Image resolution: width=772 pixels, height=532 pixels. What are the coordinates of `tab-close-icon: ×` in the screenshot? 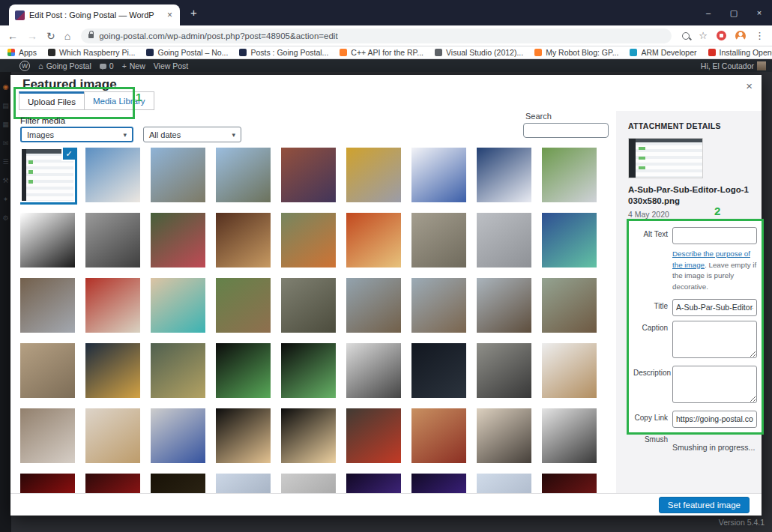 It's located at (169, 15).